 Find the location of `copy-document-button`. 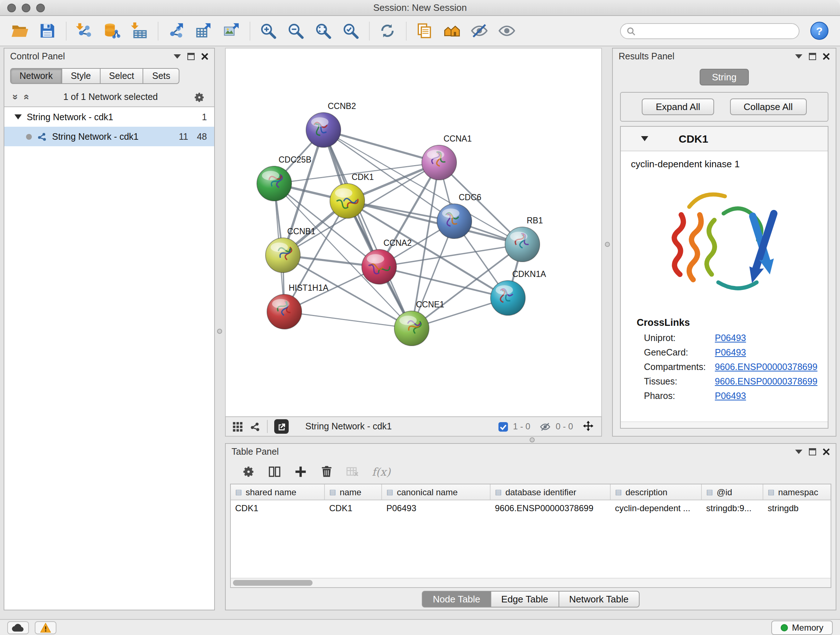

copy-document-button is located at coordinates (424, 31).